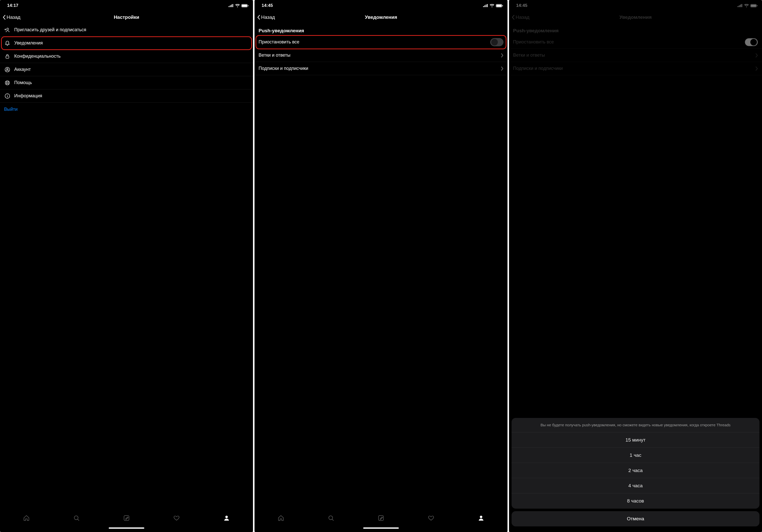 The image size is (762, 532). I want to click on section-header-push: Push-уведомления, so click(381, 29).